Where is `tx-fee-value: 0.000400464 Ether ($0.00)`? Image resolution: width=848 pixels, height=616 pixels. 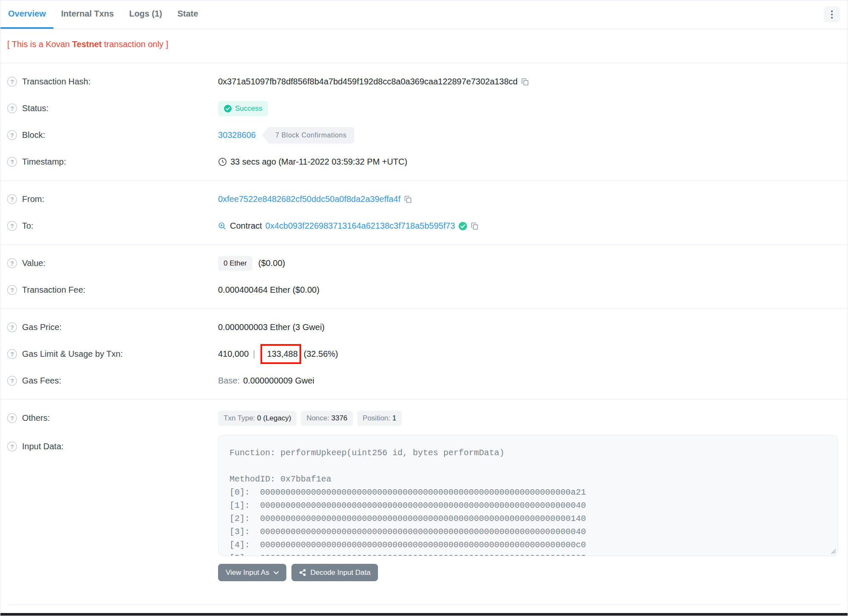 tx-fee-value: 0.000400464 Ether ($0.00) is located at coordinates (269, 290).